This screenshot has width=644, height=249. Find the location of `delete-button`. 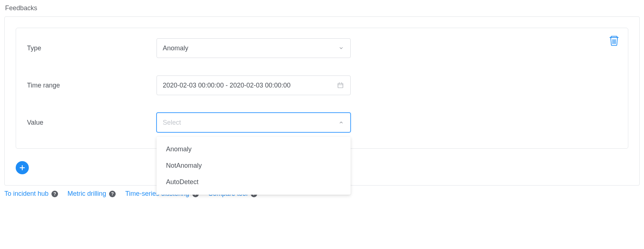

delete-button is located at coordinates (614, 41).